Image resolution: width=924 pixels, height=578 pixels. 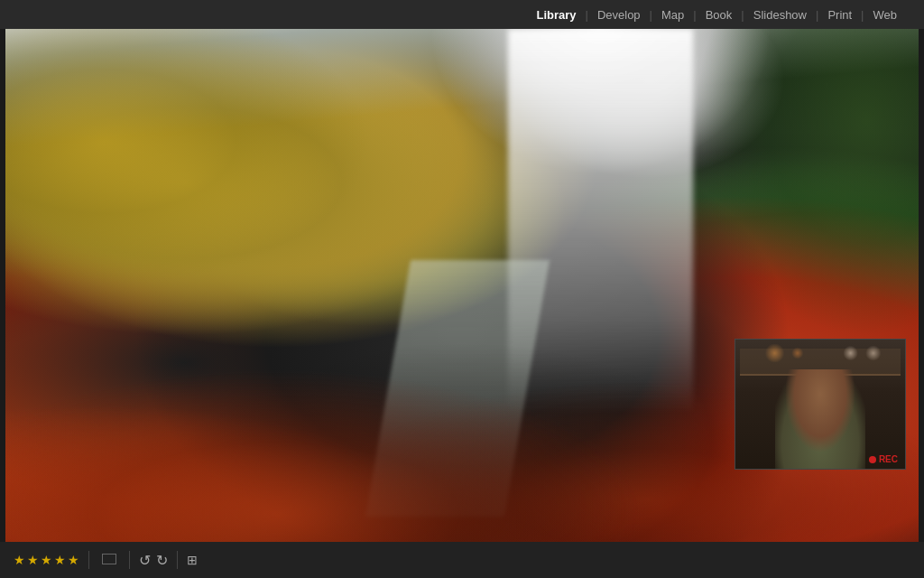 What do you see at coordinates (820, 405) in the screenshot?
I see `presenter-video: REC` at bounding box center [820, 405].